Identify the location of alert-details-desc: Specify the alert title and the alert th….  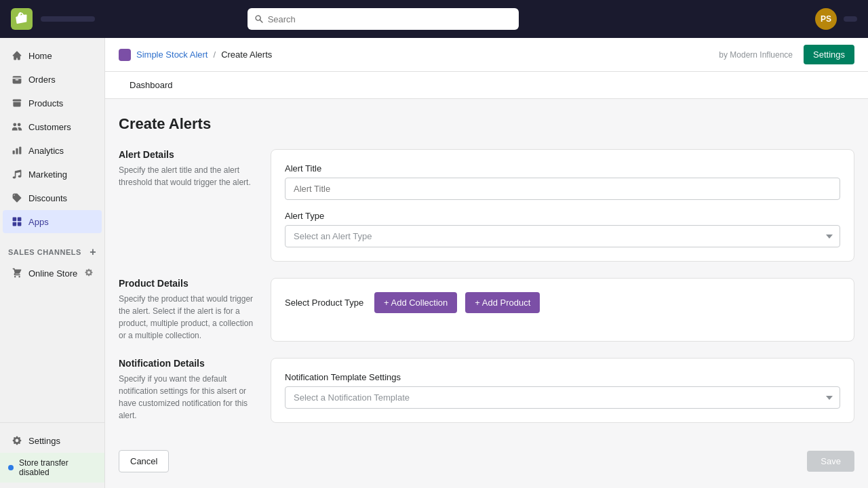
(186, 176).